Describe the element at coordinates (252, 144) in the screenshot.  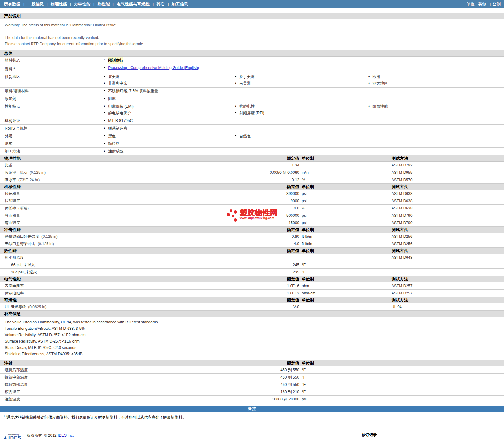
I see `general-row: 形式•颗粒料` at that location.